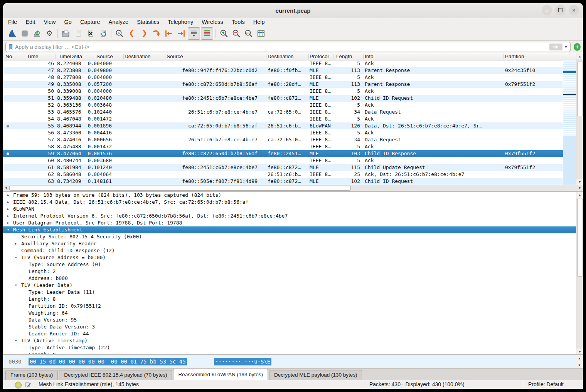 The height and width of the screenshot is (392, 586). I want to click on details-scroll-thumb, so click(580, 238).